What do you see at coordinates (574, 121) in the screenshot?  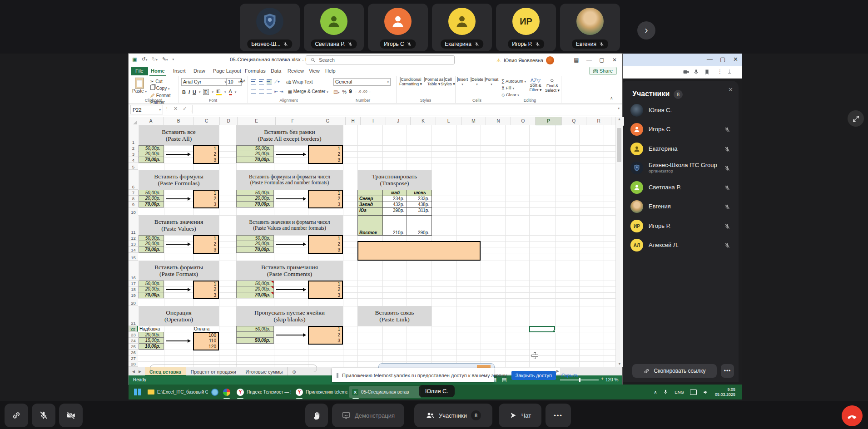 I see `column-header-Q: Q` at bounding box center [574, 121].